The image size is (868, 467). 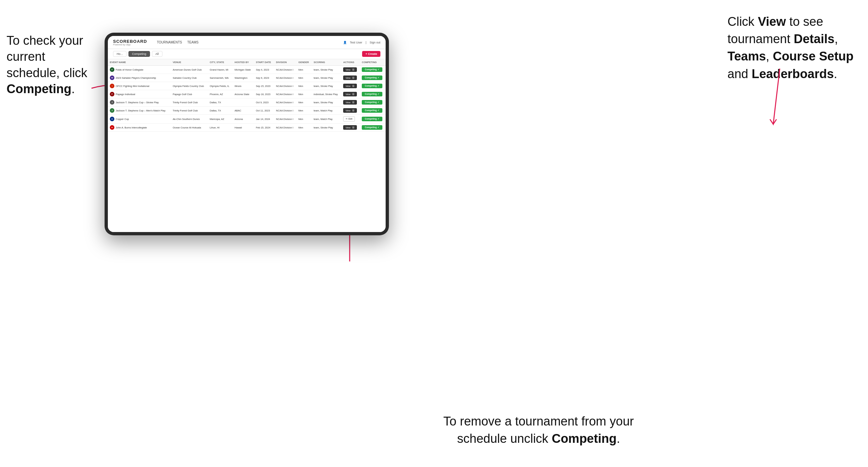 I want to click on cell-gender-7: Men, so click(x=304, y=128).